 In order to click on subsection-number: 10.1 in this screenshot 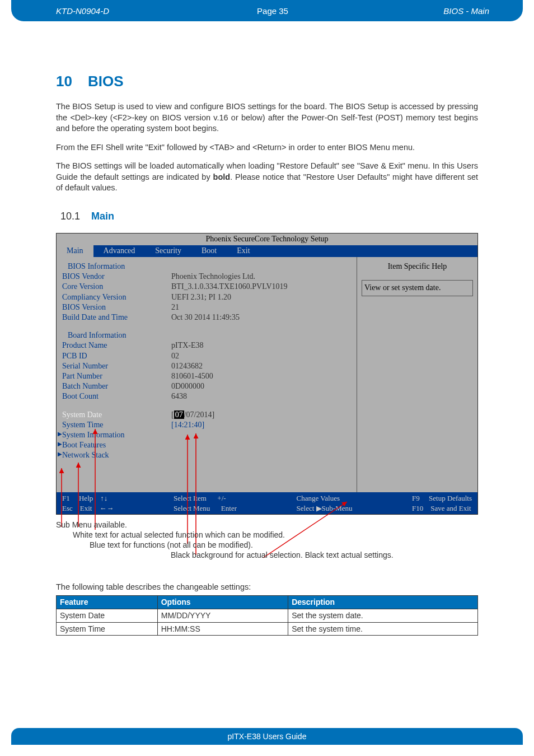, I will do `click(71, 216)`.